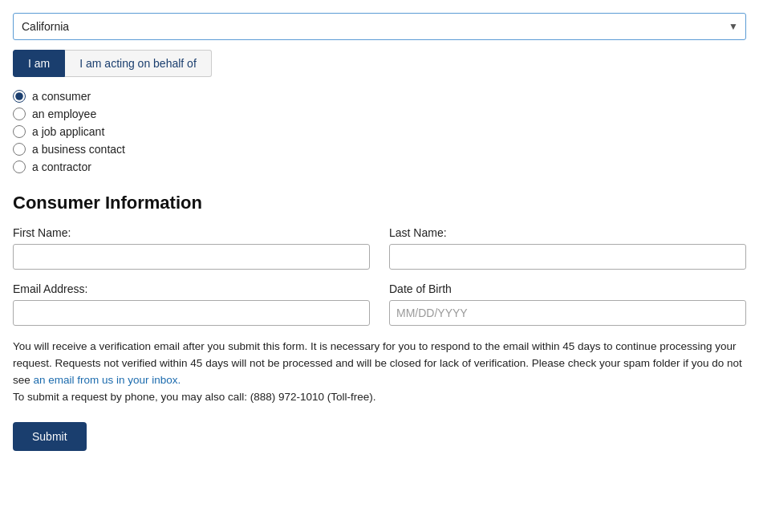 This screenshot has width=759, height=532. Describe the element at coordinates (19, 149) in the screenshot. I see `radio-business-contact-input` at that location.